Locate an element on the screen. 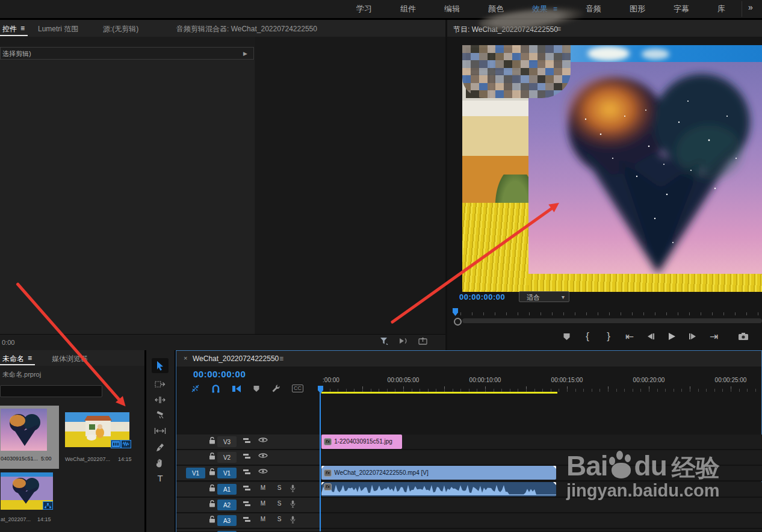 The height and width of the screenshot is (532, 762). export-frame-button-icon is located at coordinates (743, 336).